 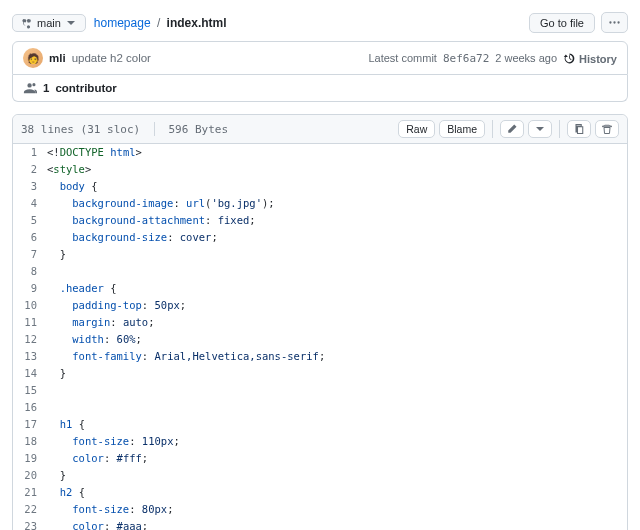 I want to click on line-number: 21, so click(x=30, y=492).